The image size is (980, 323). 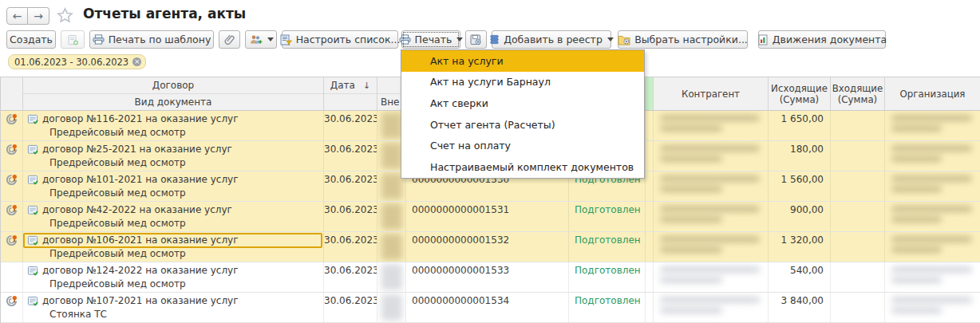 What do you see at coordinates (650, 94) in the screenshot?
I see `header-green-indicator` at bounding box center [650, 94].